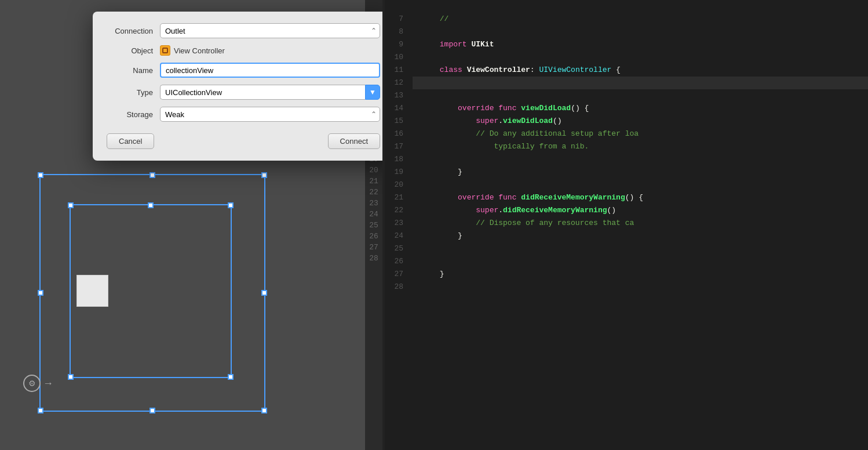 This screenshot has height=450, width=868. What do you see at coordinates (399, 236) in the screenshot?
I see `line-num-24: 24` at bounding box center [399, 236].